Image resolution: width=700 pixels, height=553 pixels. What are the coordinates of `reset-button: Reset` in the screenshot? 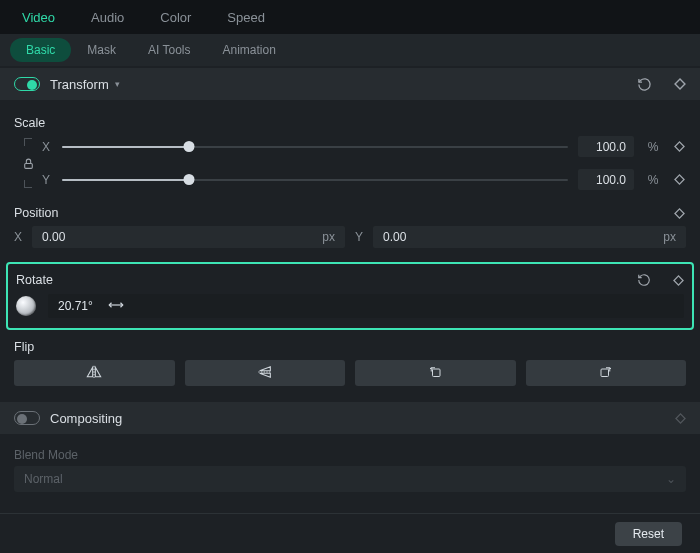 It's located at (648, 534).